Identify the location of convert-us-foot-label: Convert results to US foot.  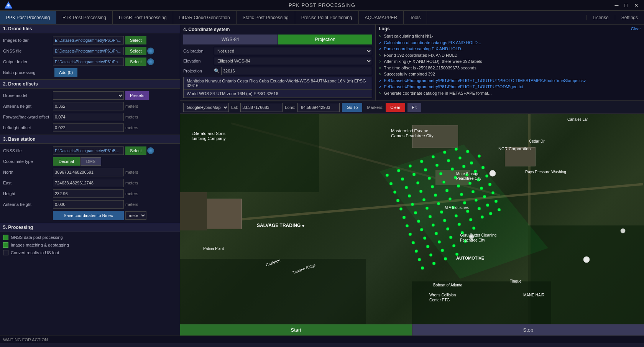
(35, 253).